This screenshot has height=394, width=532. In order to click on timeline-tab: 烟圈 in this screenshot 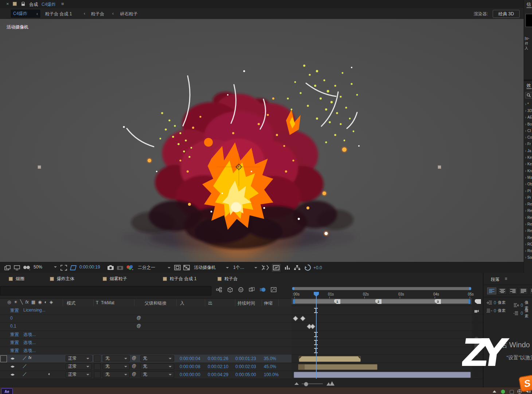, I will do `click(17, 279)`.